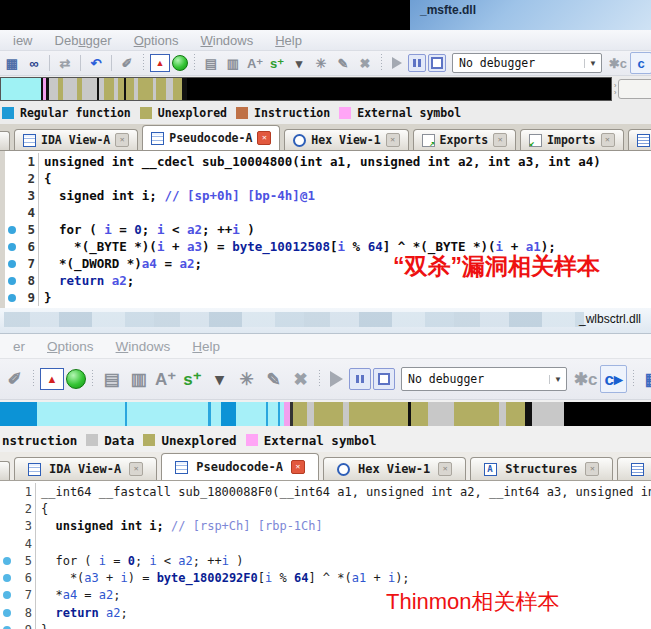  Describe the element at coordinates (328, 230) in the screenshot. I see `code-line: 5 for ( i = 0; i < a2; ++i )` at that location.